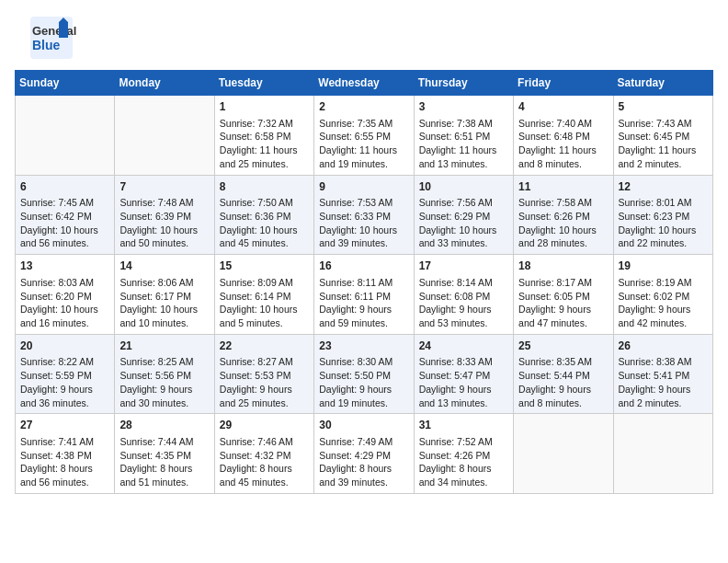 This screenshot has width=728, height=563. What do you see at coordinates (463, 383) in the screenshot?
I see `cell-content: Sunrise: 8:33 AM Sunset: 5:47 PM Dayligh…` at bounding box center [463, 383].